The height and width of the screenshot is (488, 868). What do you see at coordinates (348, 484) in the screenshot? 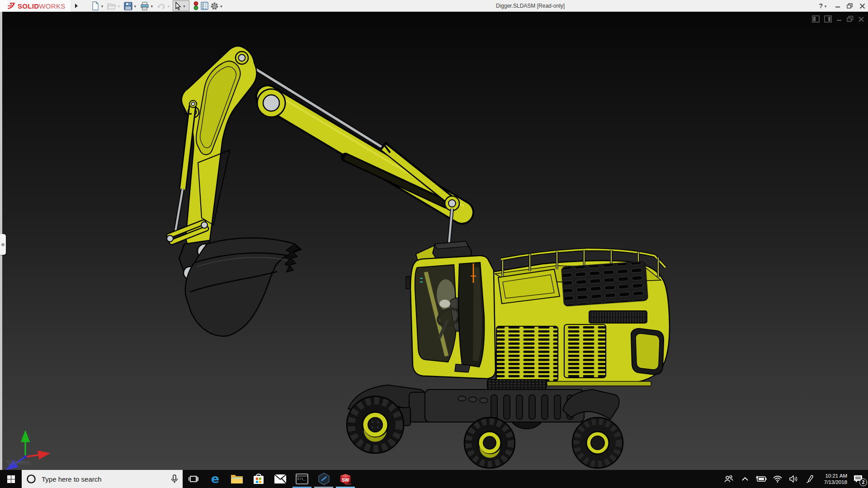
I see `svg-text: 2017` at bounding box center [348, 484].